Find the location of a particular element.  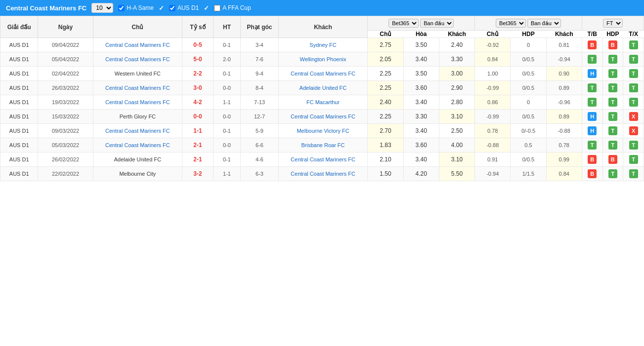

td-h2: -0.88 is located at coordinates (564, 131).